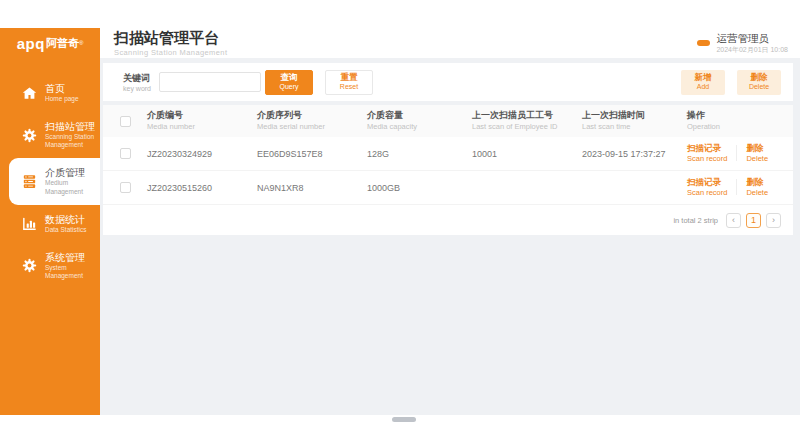 The image size is (800, 447). I want to click on app-header: 扫描站管理平台 Scanning Station Management 运营管理…, so click(450, 43).